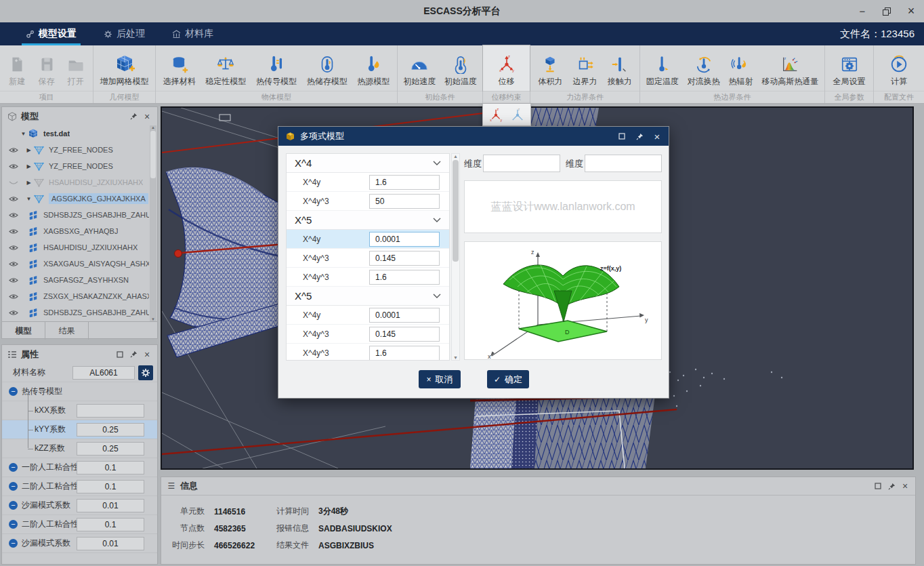  I want to click on tab-model: 模型, so click(24, 331).